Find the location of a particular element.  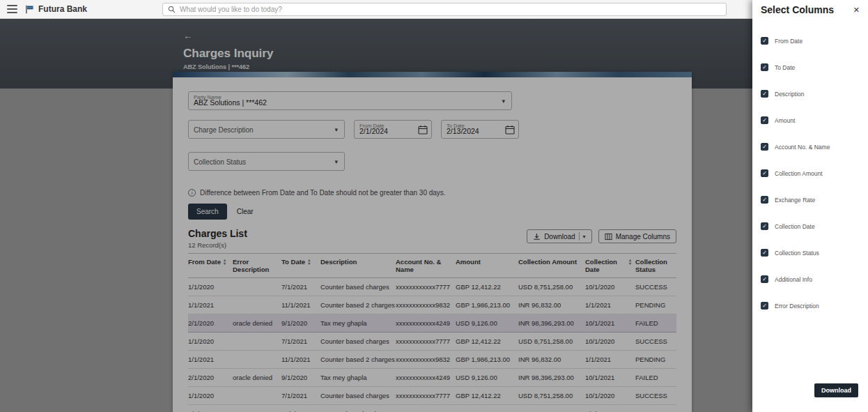

column-option-label: Exchange Rate is located at coordinates (795, 200).